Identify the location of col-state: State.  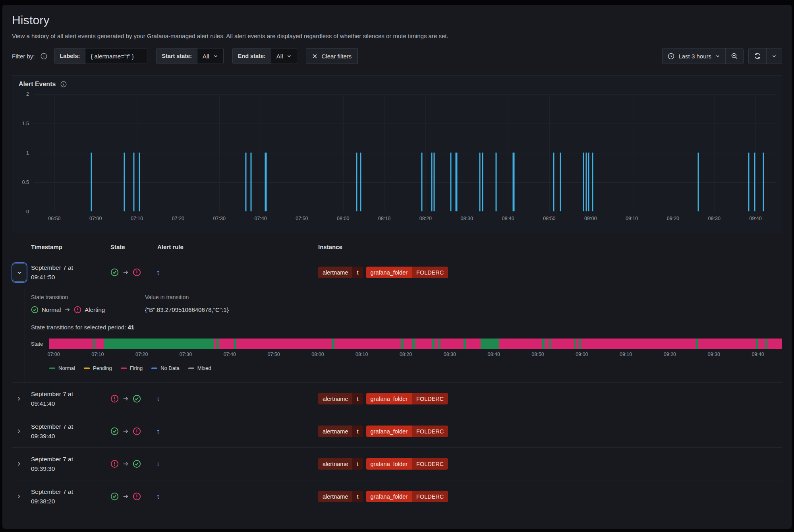
(134, 247).